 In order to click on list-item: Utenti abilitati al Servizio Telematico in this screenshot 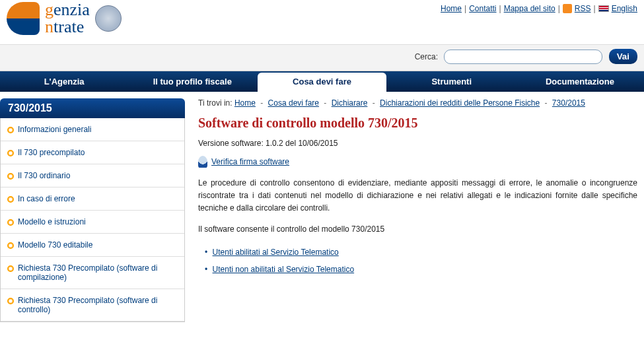, I will do `click(421, 252)`.